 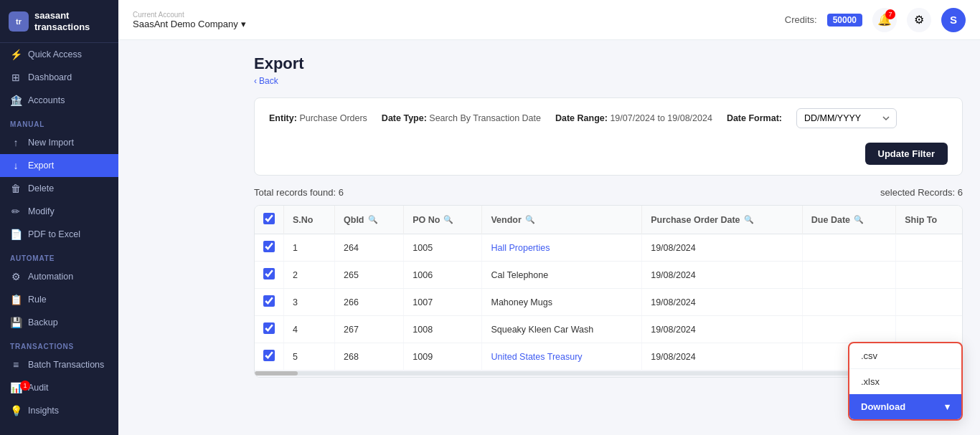 I want to click on th-checkbox, so click(x=270, y=220).